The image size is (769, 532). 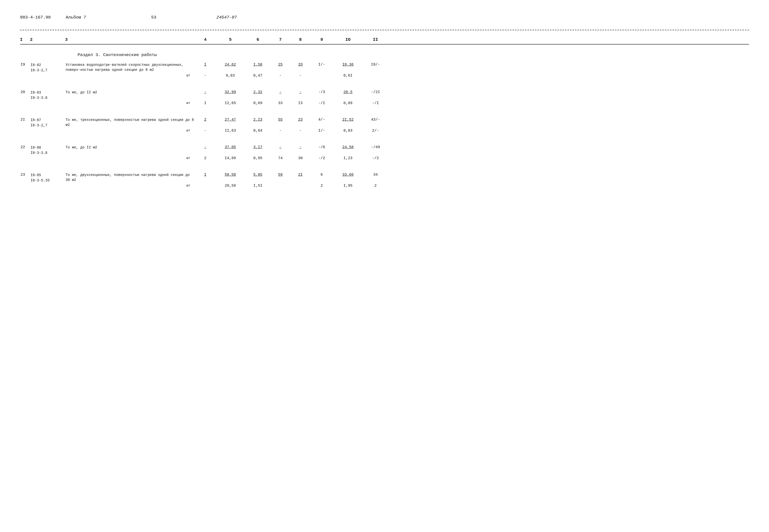 I want to click on row-c5-top-4: 58,50, so click(x=230, y=178).